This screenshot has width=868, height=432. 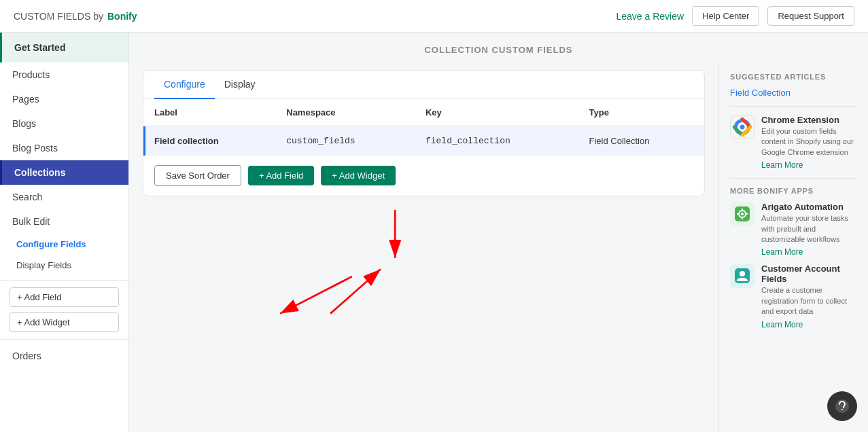 What do you see at coordinates (794, 191) in the screenshot?
I see `more-apps-title: MORE BONIFY APPS` at bounding box center [794, 191].